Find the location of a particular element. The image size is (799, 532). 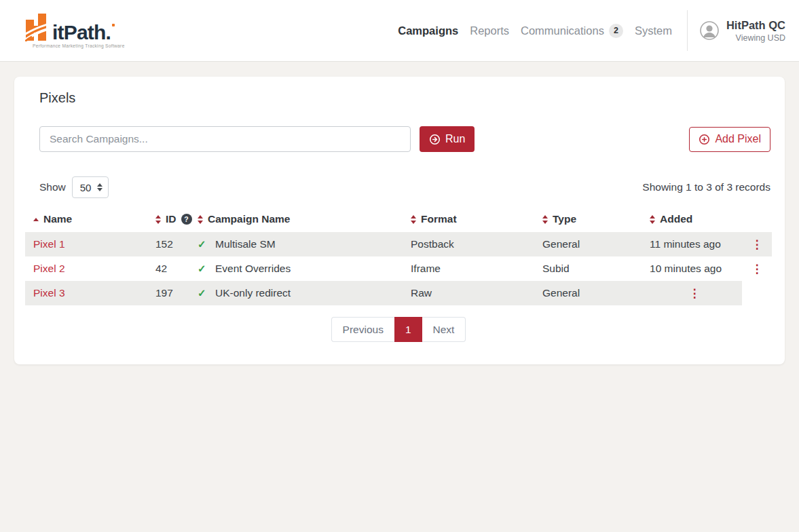

format-cell: Postback is located at coordinates (474, 244).